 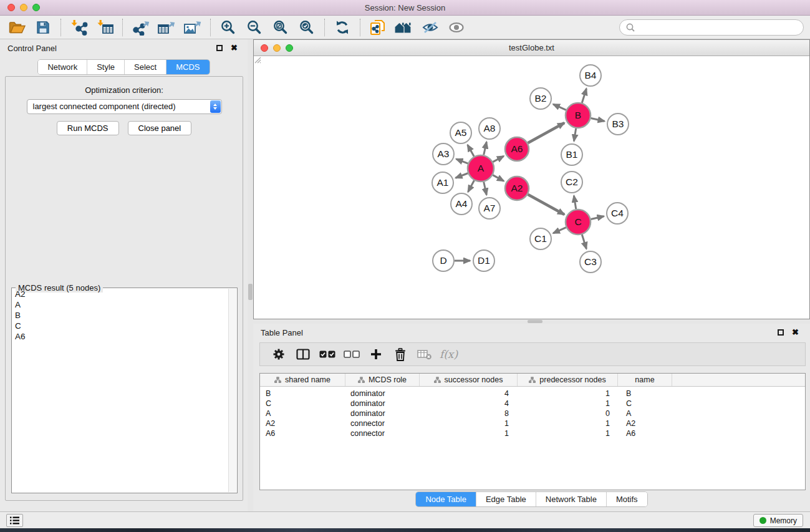 I want to click on select-all-columns-button, so click(x=327, y=354).